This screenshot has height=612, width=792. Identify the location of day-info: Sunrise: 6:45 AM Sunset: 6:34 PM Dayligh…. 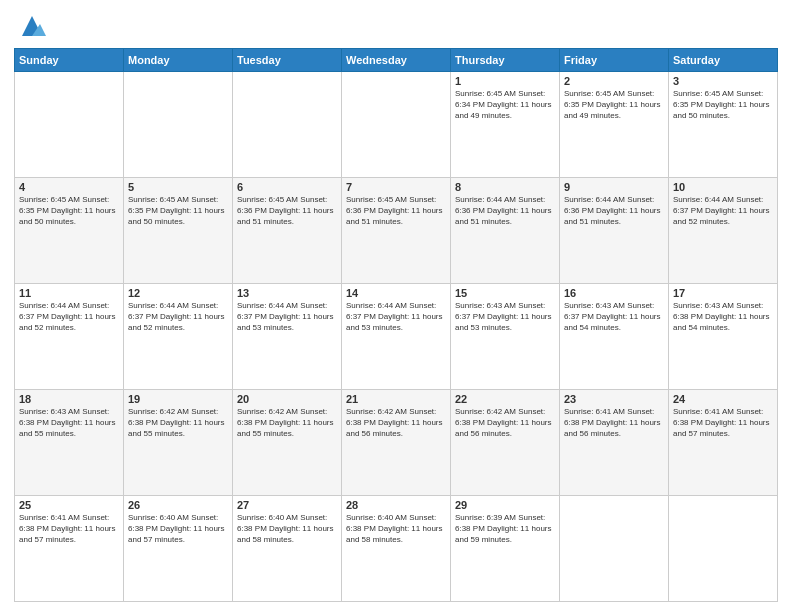
(505, 105).